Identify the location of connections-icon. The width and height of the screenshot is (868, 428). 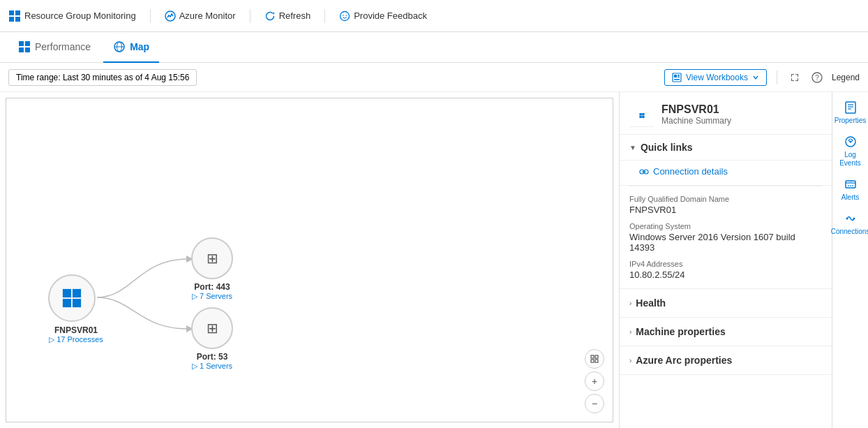
(851, 219).